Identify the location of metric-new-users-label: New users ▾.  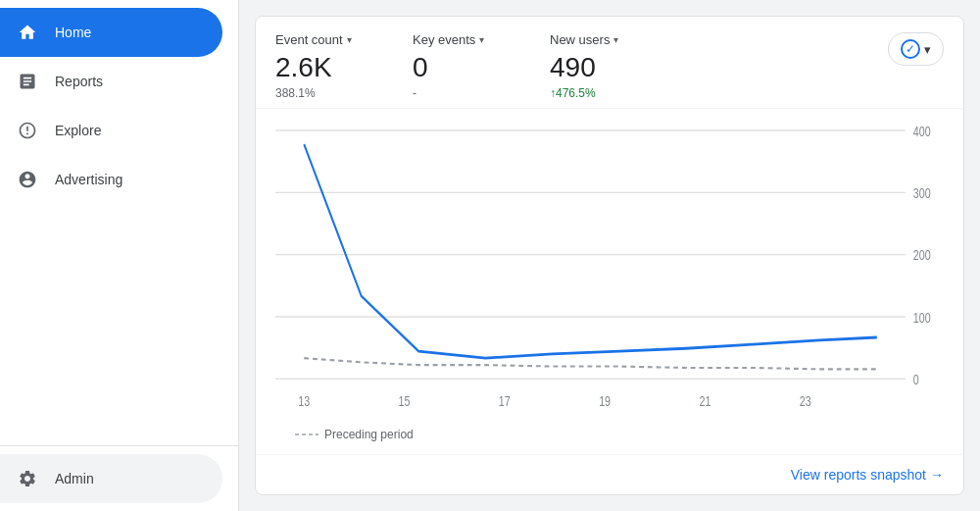
(607, 39).